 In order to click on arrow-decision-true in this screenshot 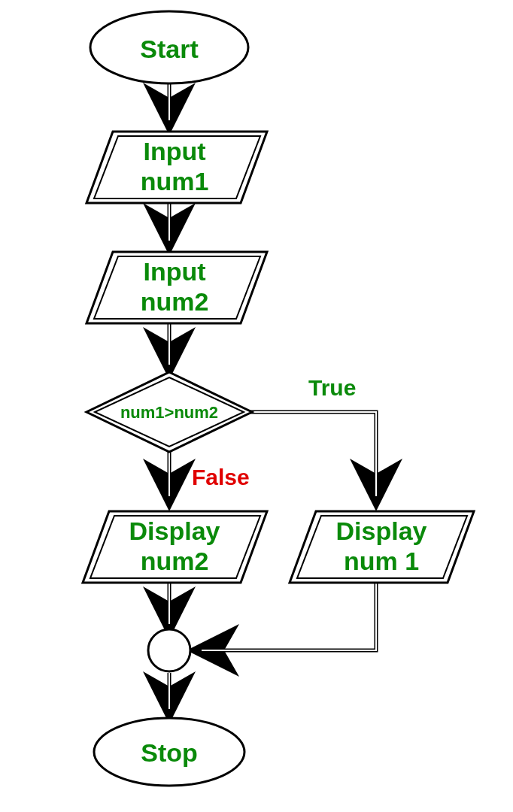, I will do `click(312, 456)`.